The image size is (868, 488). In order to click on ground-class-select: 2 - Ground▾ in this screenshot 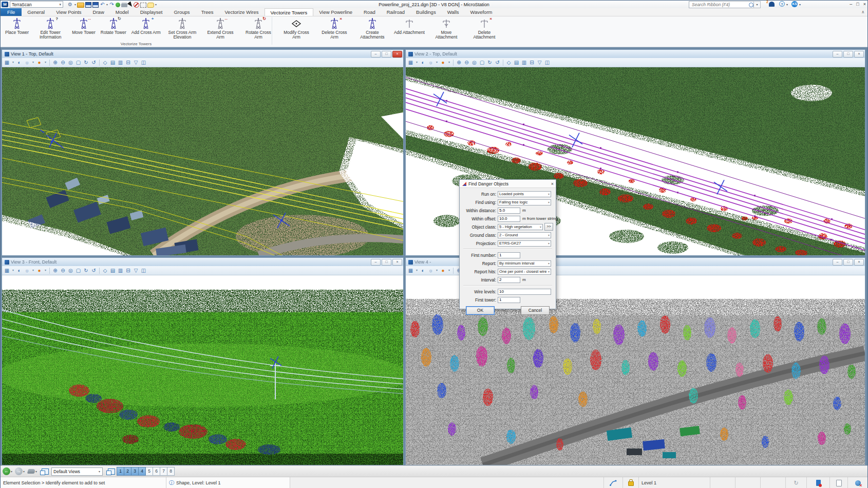, I will do `click(524, 235)`.